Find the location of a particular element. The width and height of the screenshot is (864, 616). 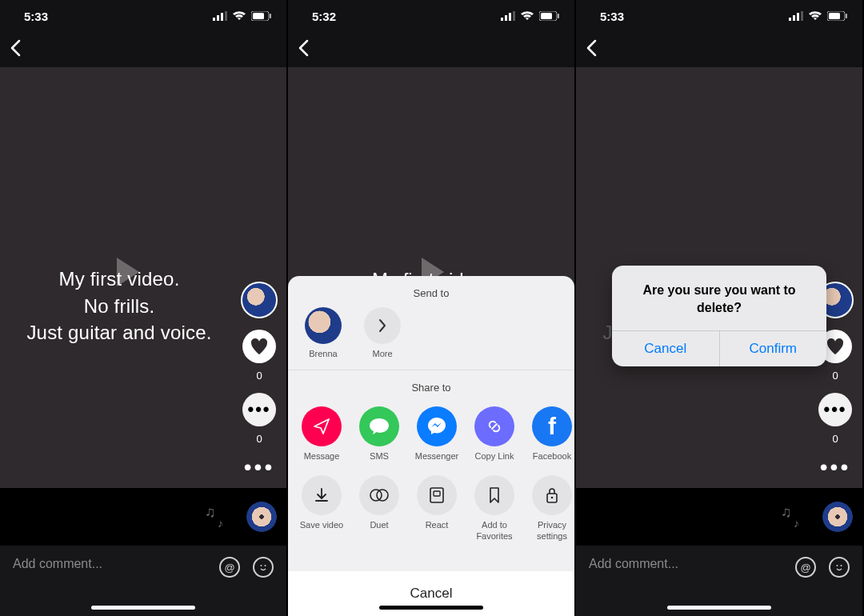

alert-confirm-button: Confirm is located at coordinates (774, 349).